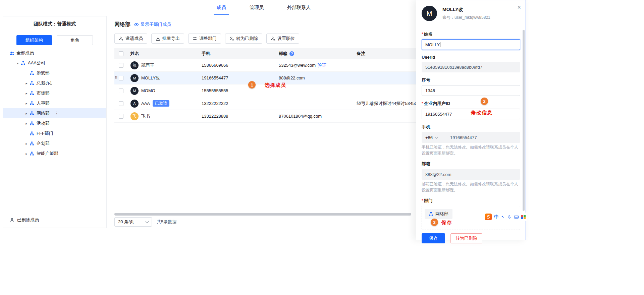 The width and height of the screenshot is (644, 295). Describe the element at coordinates (146, 103) in the screenshot. I see `member-name-cell: AAA` at that location.